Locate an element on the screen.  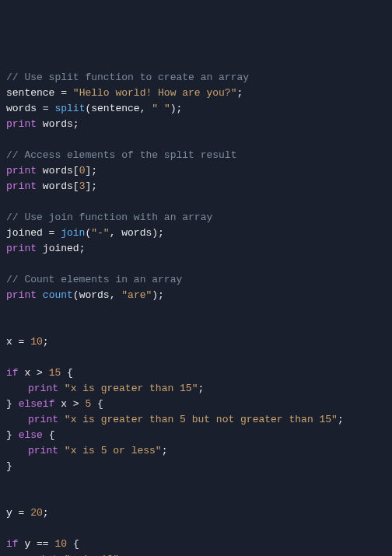
keyword-if: if is located at coordinates (12, 544).